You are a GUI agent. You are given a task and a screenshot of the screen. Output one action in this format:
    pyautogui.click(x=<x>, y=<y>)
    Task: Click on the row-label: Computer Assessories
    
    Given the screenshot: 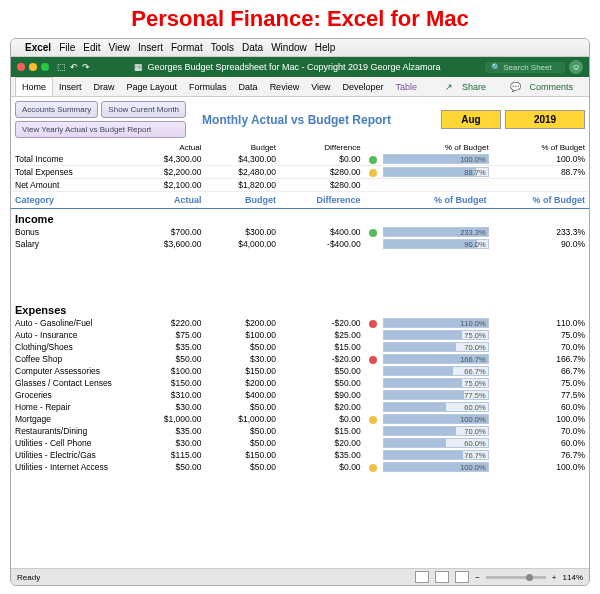 What is the action you would take?
    pyautogui.click(x=71, y=371)
    